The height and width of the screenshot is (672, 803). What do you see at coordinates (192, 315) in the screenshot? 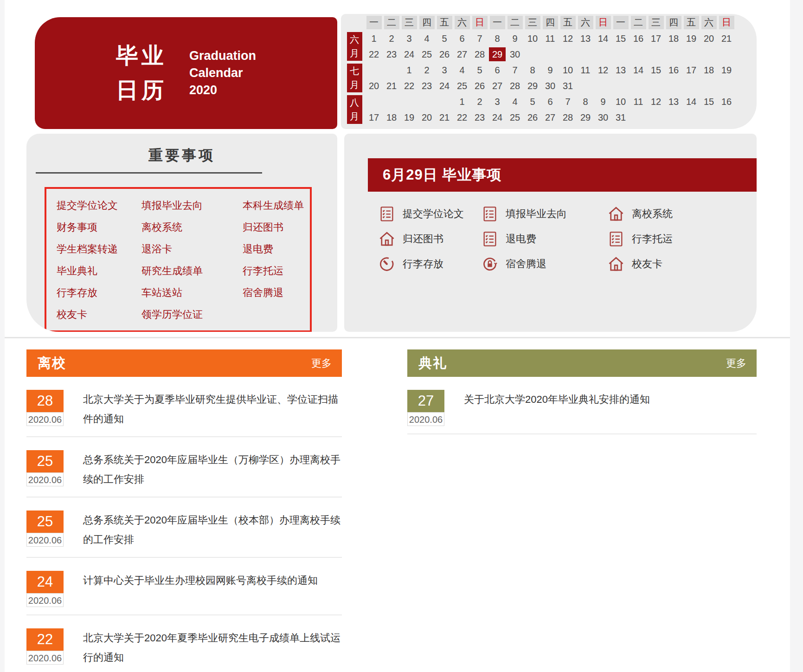
I see `important-link: 领学历学位证` at bounding box center [192, 315].